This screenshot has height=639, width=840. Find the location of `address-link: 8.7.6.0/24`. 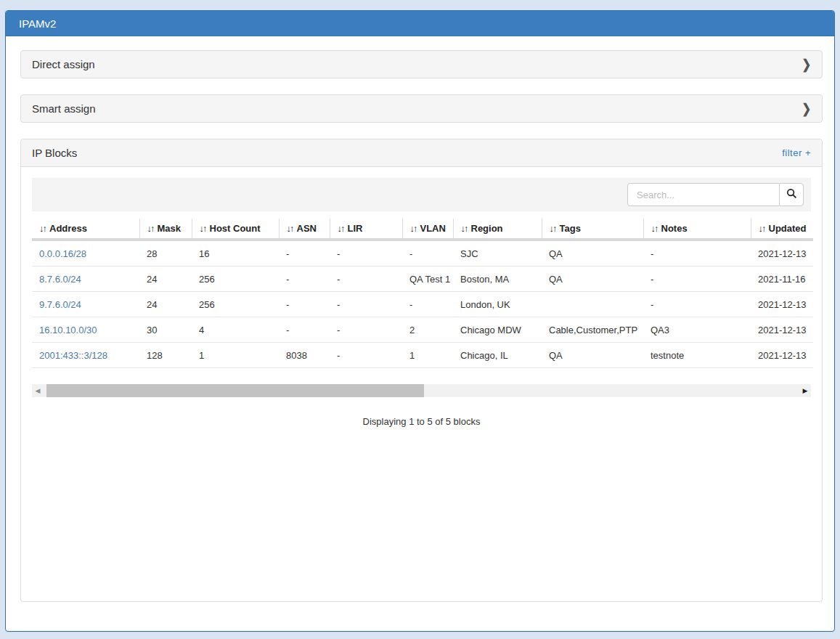

address-link: 8.7.6.0/24 is located at coordinates (60, 279).